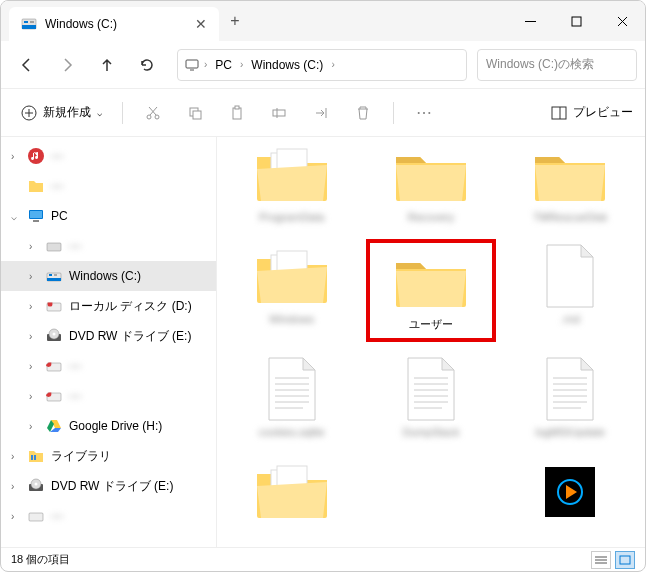 The image size is (646, 572). What do you see at coordinates (292, 183) in the screenshot?
I see `file-item: ProgramData` at bounding box center [292, 183].